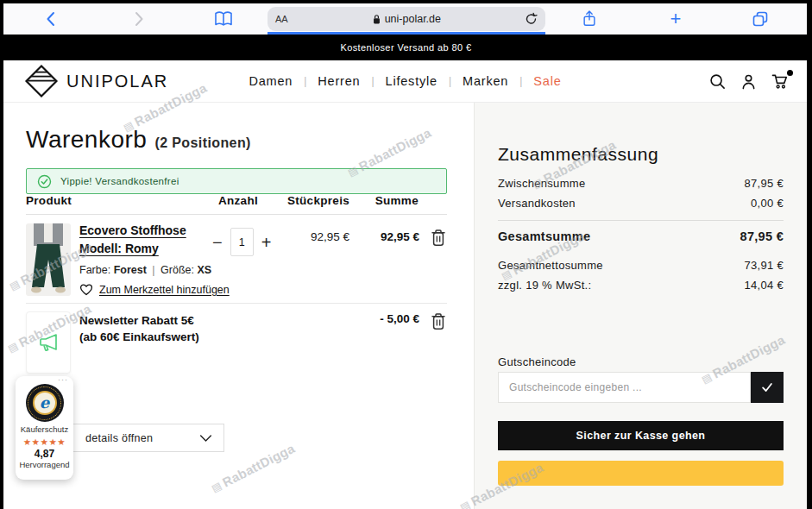  I want to click on net-total-value: 73,91 €, so click(765, 266).